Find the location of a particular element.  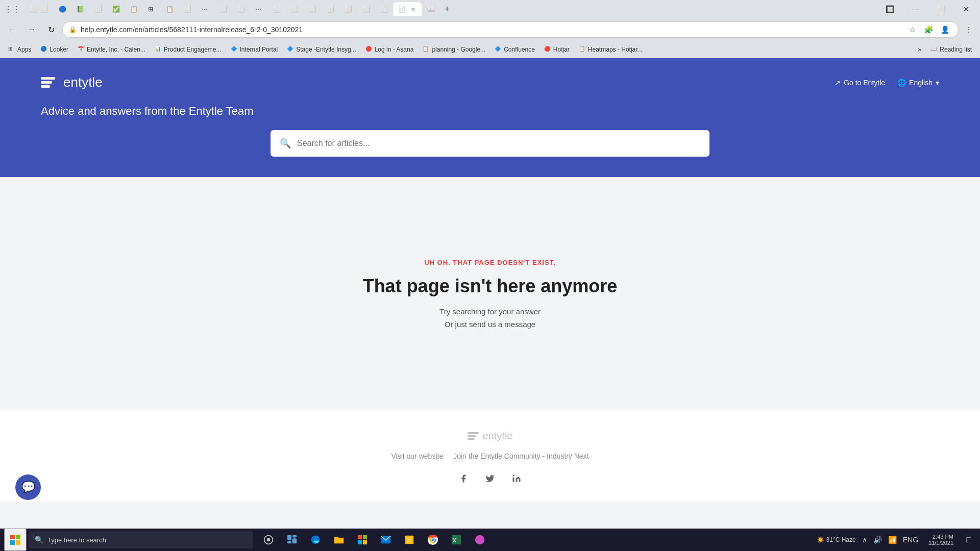

chat-bubble-button: 💬 is located at coordinates (28, 487).